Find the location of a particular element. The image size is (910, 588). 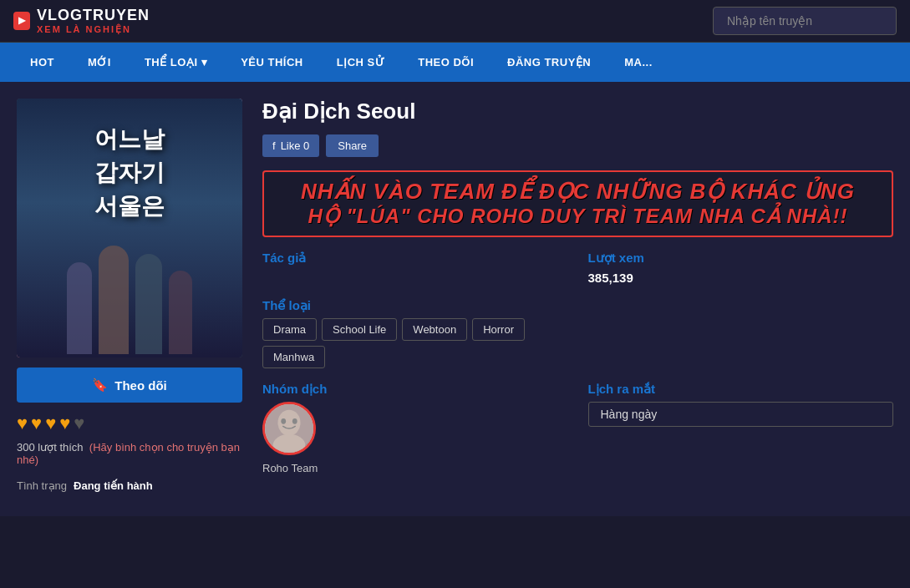

nhom-dich-row: Nhóm dịch is located at coordinates (415, 428).